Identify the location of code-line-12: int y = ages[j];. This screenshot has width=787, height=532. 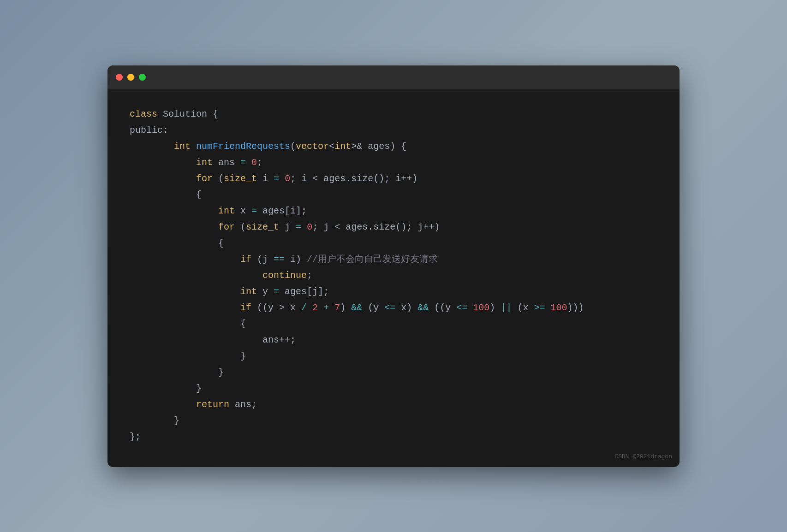
(394, 291).